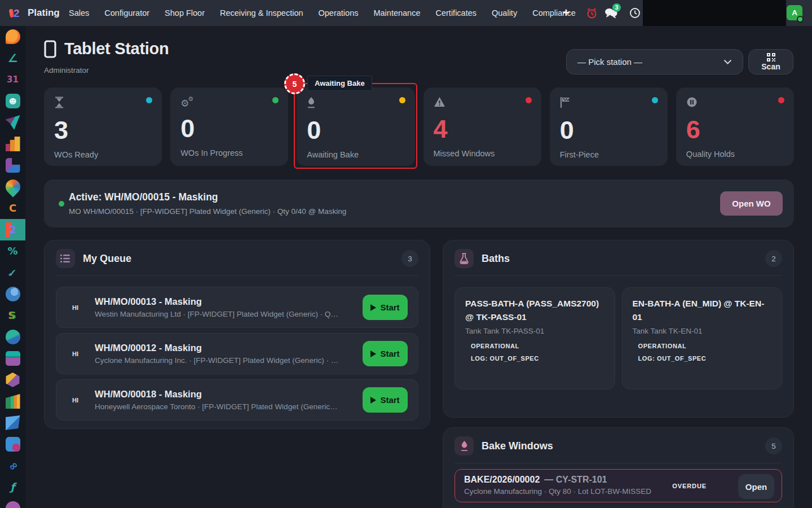  I want to click on queue-item: HI WH/MO/00013 - Masking Westin Manufact…, so click(237, 307).